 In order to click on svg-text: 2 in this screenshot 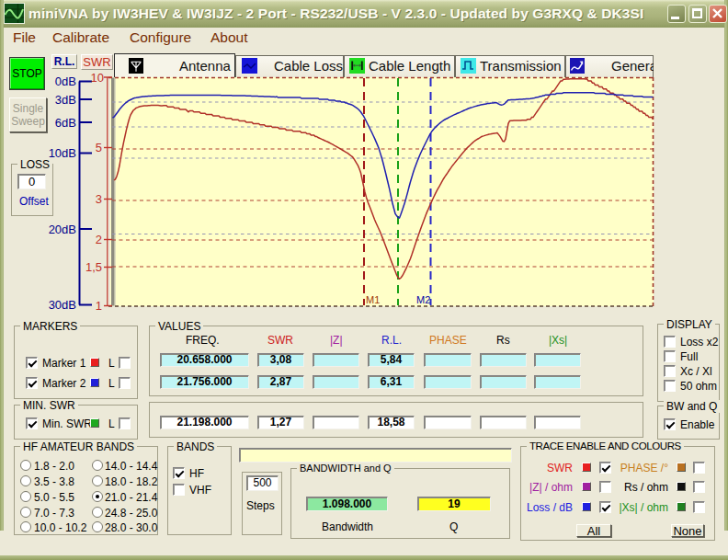, I will do `click(99, 239)`.